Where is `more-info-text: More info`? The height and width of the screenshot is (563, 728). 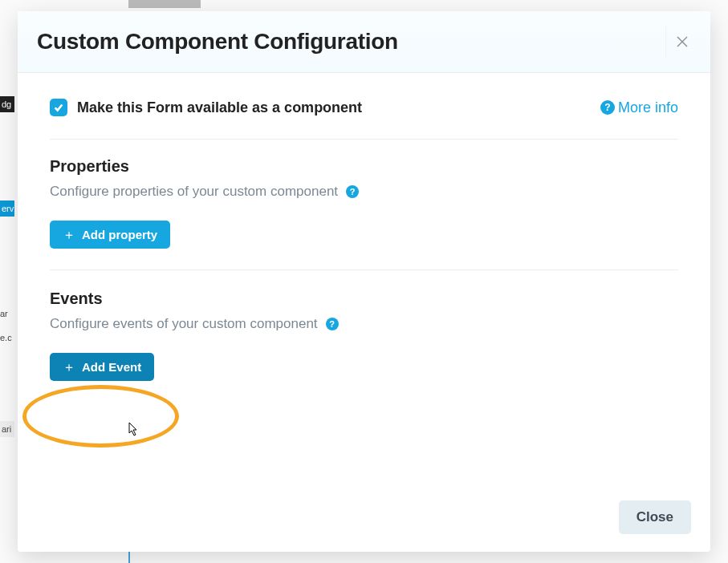 more-info-text: More info is located at coordinates (649, 107).